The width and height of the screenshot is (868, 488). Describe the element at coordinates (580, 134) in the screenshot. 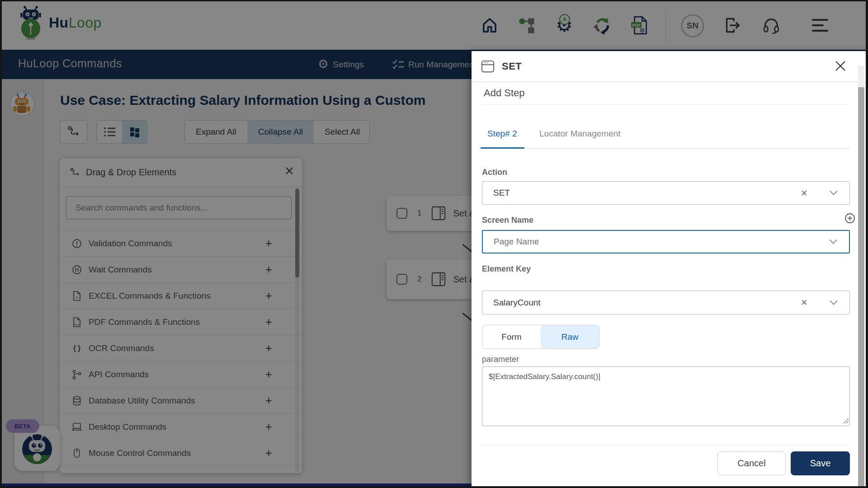

I see `tab-locator-management: Locator Management` at that location.